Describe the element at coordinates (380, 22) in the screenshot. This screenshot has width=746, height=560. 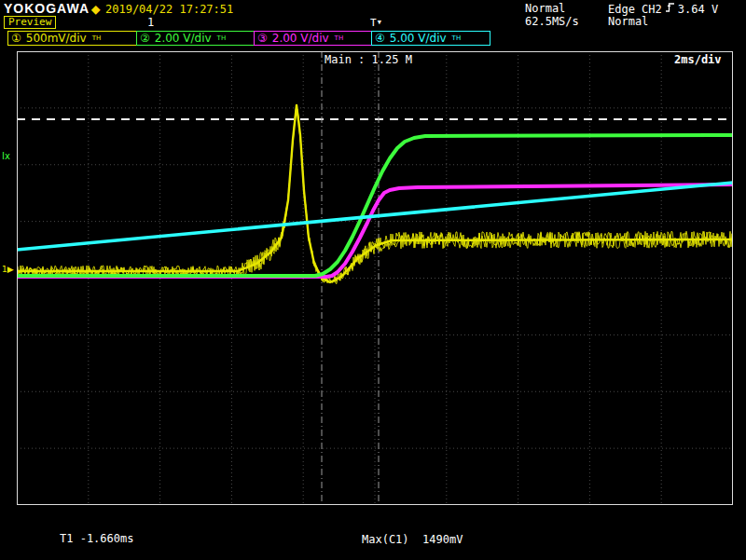
I see `trigger-down-arrow-icon: ▼` at that location.